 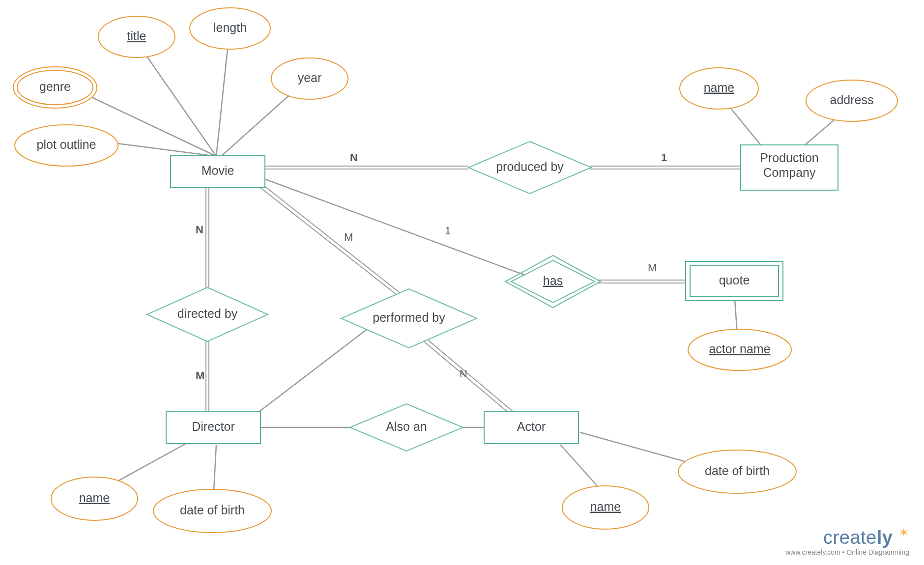 I want to click on edge-movie-directedby, so click(x=207, y=238).